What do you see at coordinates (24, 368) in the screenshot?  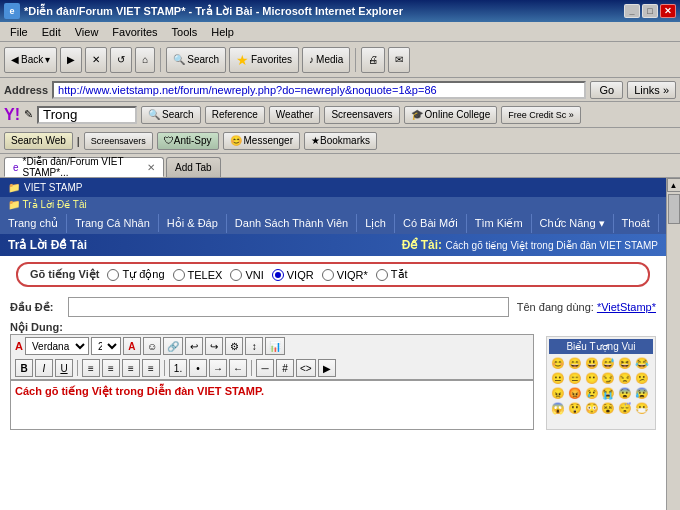 I see `bold-button: B` at bounding box center [24, 368].